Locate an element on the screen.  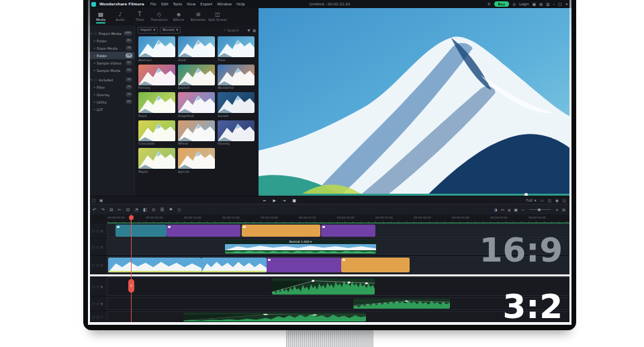
media-thumbnail: Colorplate is located at coordinates (157, 133).